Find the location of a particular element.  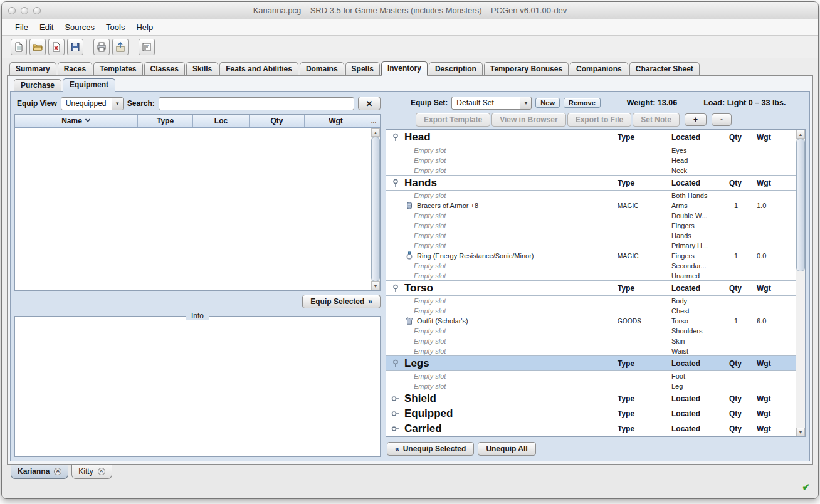

tab-summary: Summary is located at coordinates (33, 69).